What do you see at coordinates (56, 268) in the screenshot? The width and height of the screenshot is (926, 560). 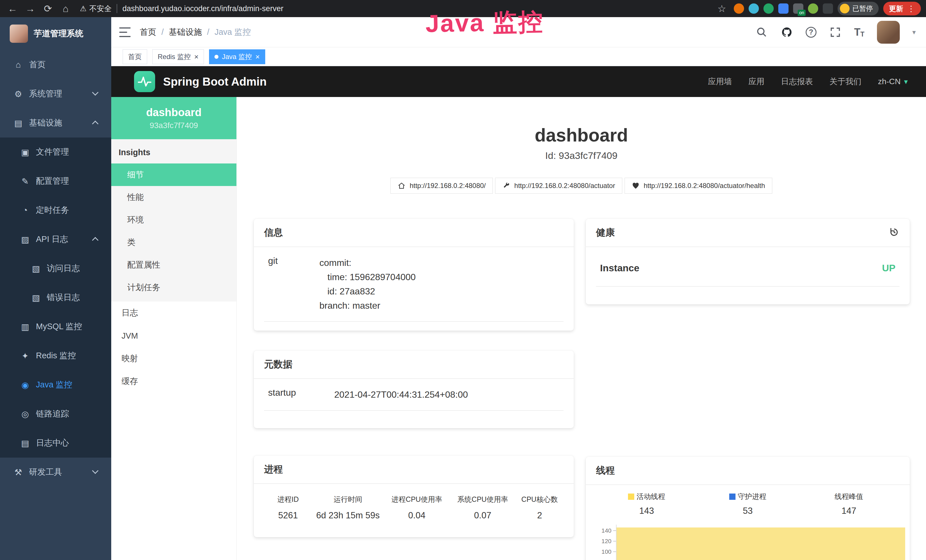 I see `sidebar-item-access-logs: ▧ 访问日志` at bounding box center [56, 268].